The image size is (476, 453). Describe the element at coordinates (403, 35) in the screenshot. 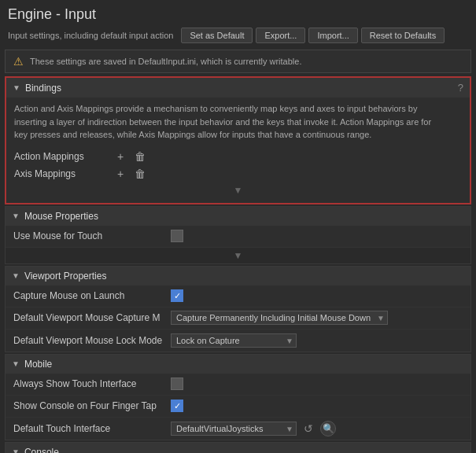

I see `reset-to-defaults-button: Reset to Defaults` at that location.